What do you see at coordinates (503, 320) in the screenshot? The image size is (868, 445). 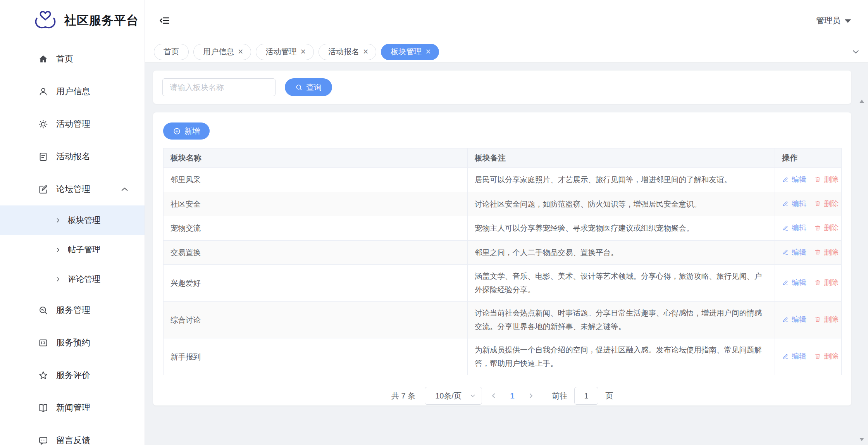 I see `table-row: 综合讨论讨论当前社会热点新闻、时事话题。分享日常生活趣事、心得感悟，增进用户间的…` at bounding box center [503, 320].